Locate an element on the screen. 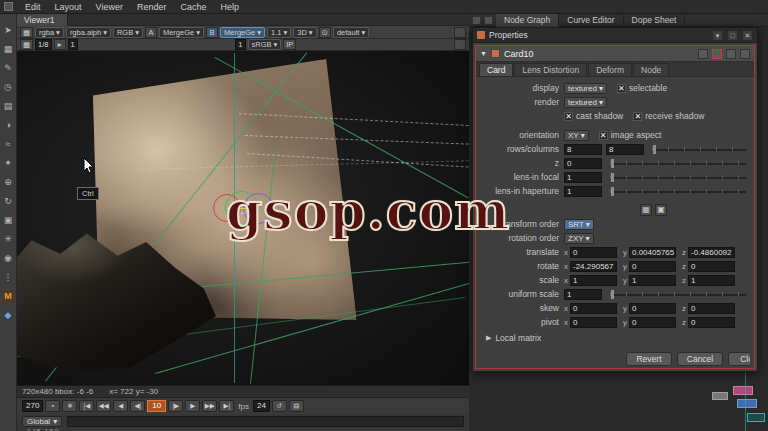  a-input-button: A is located at coordinates (151, 32).